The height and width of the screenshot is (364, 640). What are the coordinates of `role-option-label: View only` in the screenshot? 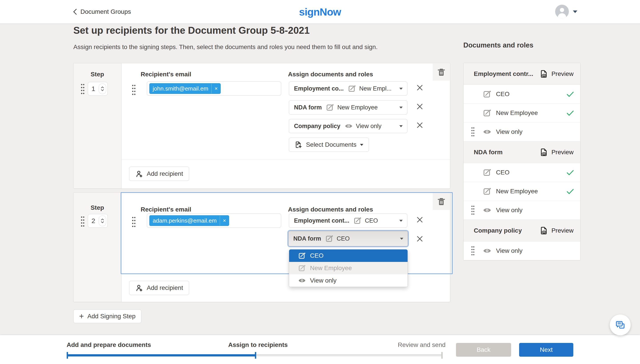 It's located at (323, 280).